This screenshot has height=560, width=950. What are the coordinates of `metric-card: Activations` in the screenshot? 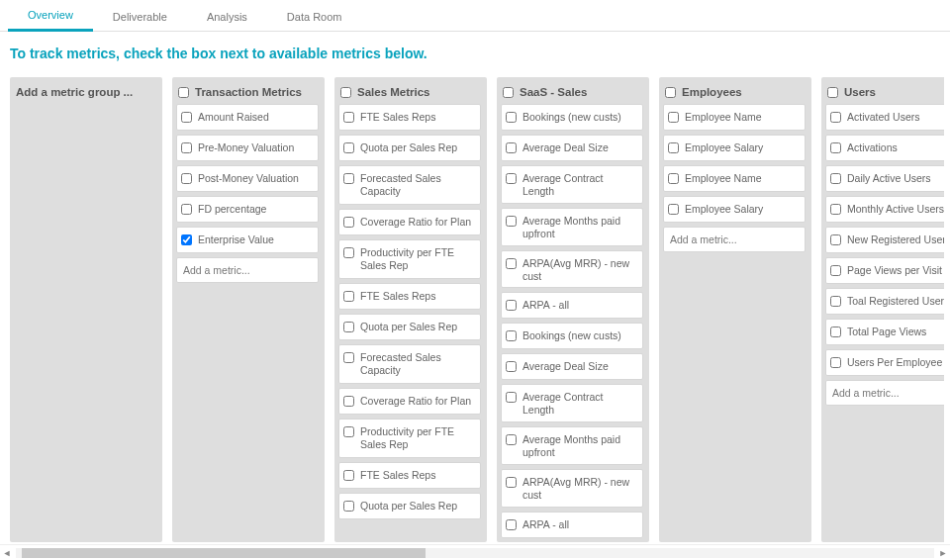 It's located at (885, 148).